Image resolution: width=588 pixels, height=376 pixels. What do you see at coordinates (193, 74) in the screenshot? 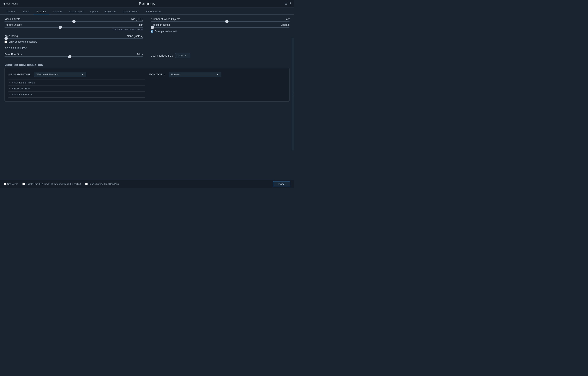
I see `monitor1-dropdown-value: Unused` at bounding box center [193, 74].